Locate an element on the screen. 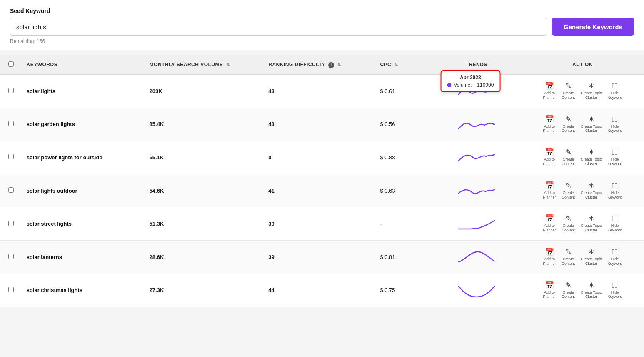 This screenshot has height=357, width=644. difficulty-value: 39 is located at coordinates (271, 257).